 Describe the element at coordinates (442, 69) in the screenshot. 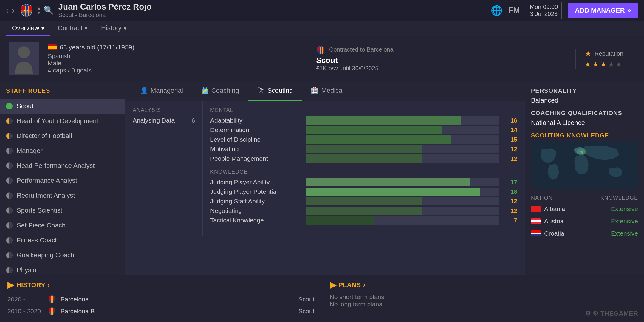

I see `contract-salary: £1K p/w until 30/6/2025` at that location.